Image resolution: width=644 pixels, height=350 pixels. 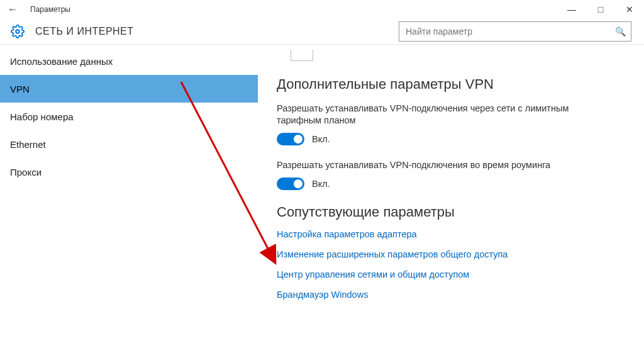 I want to click on sidebar-item-label: VPN, so click(x=20, y=89).